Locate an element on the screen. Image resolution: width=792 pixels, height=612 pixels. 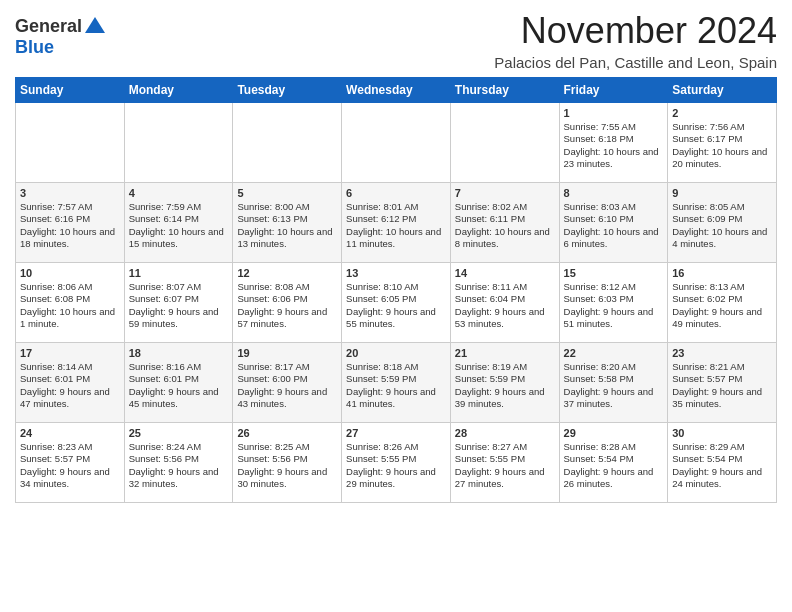
day-number: 10 is located at coordinates (70, 273).